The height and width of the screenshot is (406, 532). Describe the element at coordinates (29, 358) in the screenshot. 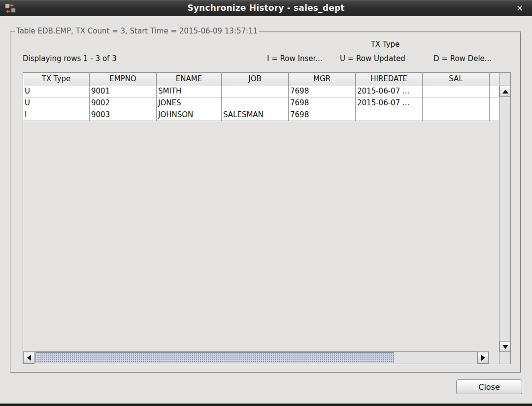

I see `left-arrow-icon` at that location.